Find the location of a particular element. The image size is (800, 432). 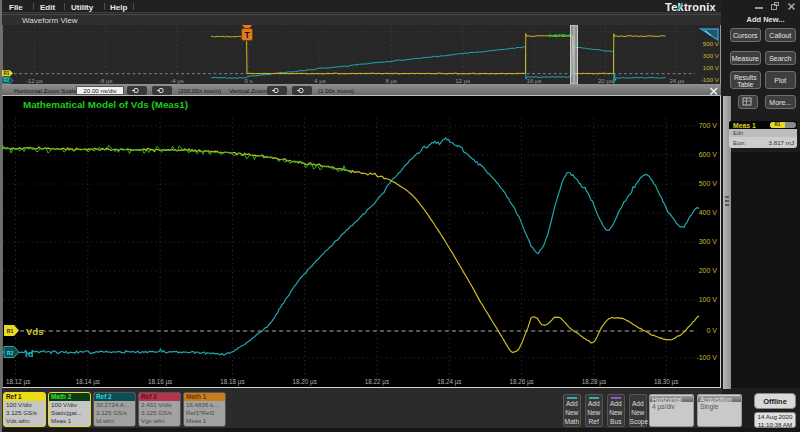

svg-text: Id is located at coordinates (30, 354).